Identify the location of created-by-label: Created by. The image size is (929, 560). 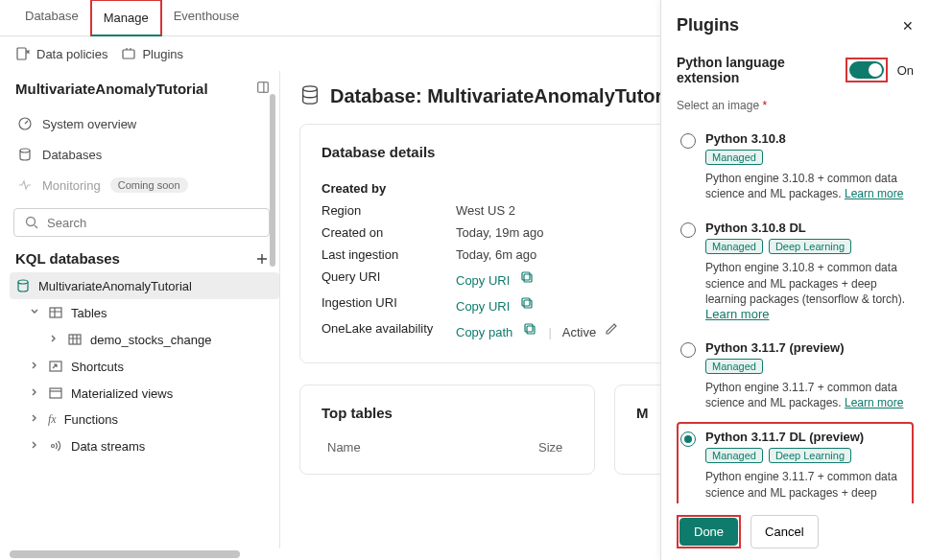
(389, 188).